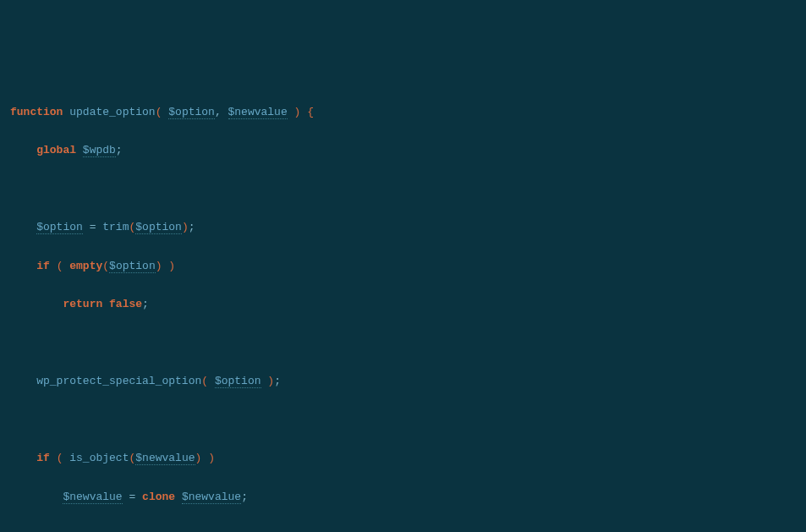 Image resolution: width=806 pixels, height=532 pixels. What do you see at coordinates (408, 151) in the screenshot?
I see `code-line: global $wpdb;` at bounding box center [408, 151].